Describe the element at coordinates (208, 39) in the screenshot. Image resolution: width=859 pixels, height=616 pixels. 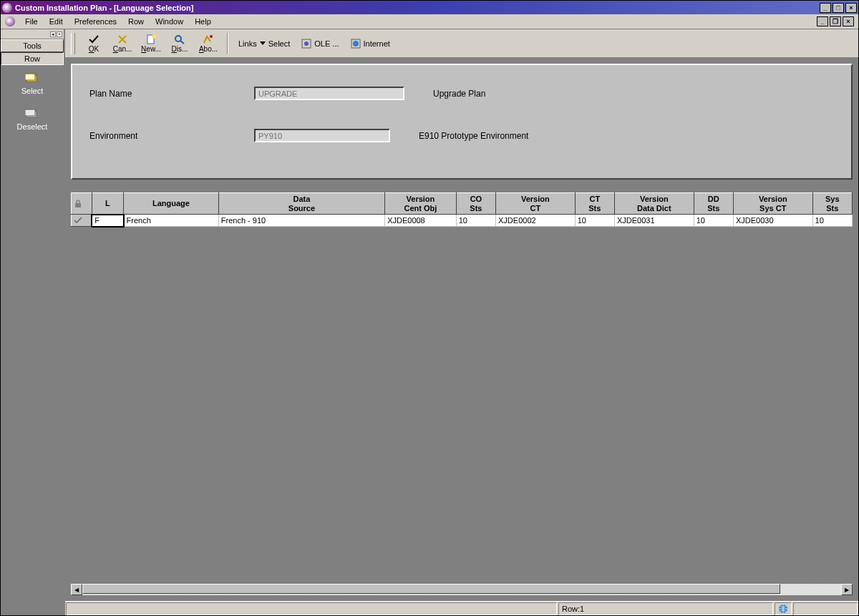
I see `about-icon` at that location.